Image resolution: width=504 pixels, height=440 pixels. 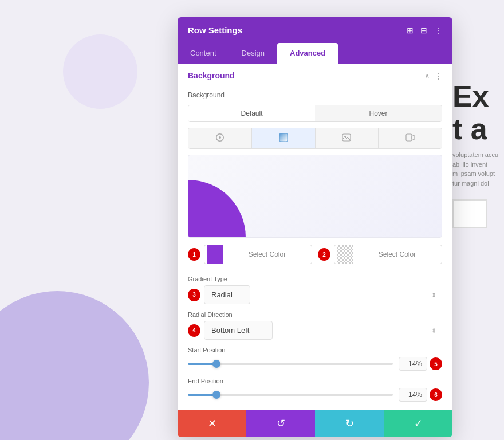 I want to click on gradient-type-arrow: ⇕, so click(x=434, y=294).